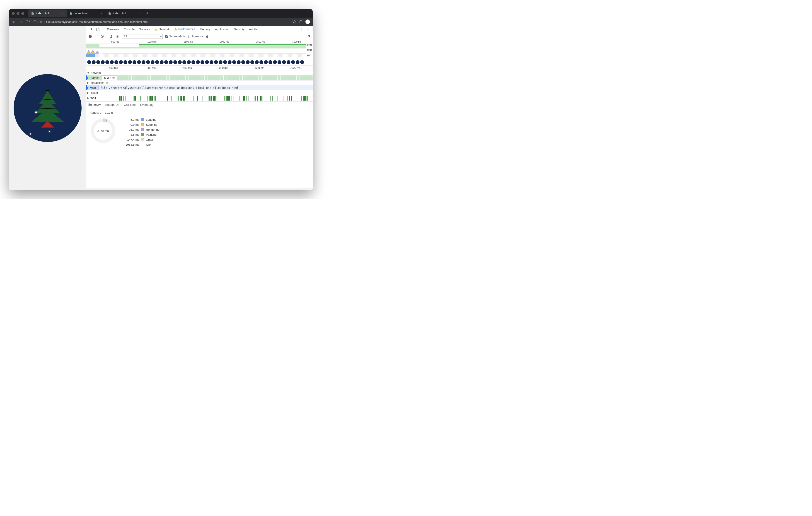 The height and width of the screenshot is (516, 812). What do you see at coordinates (90, 36) in the screenshot?
I see `record-button-icon` at bounding box center [90, 36].